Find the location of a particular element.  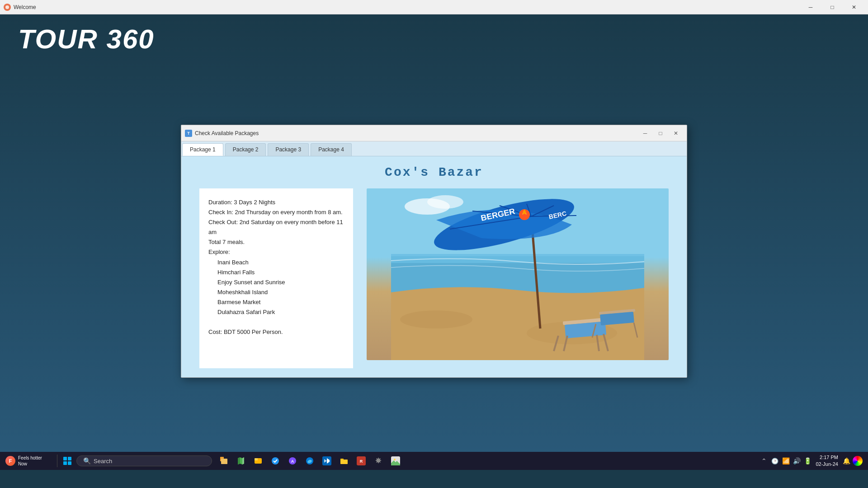

win-logo-q2 is located at coordinates (70, 459).